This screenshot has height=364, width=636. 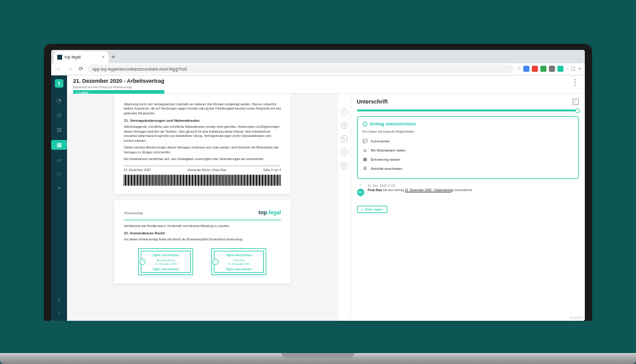 What do you see at coordinates (59, 160) in the screenshot?
I see `card-icon: ▭` at bounding box center [59, 160].